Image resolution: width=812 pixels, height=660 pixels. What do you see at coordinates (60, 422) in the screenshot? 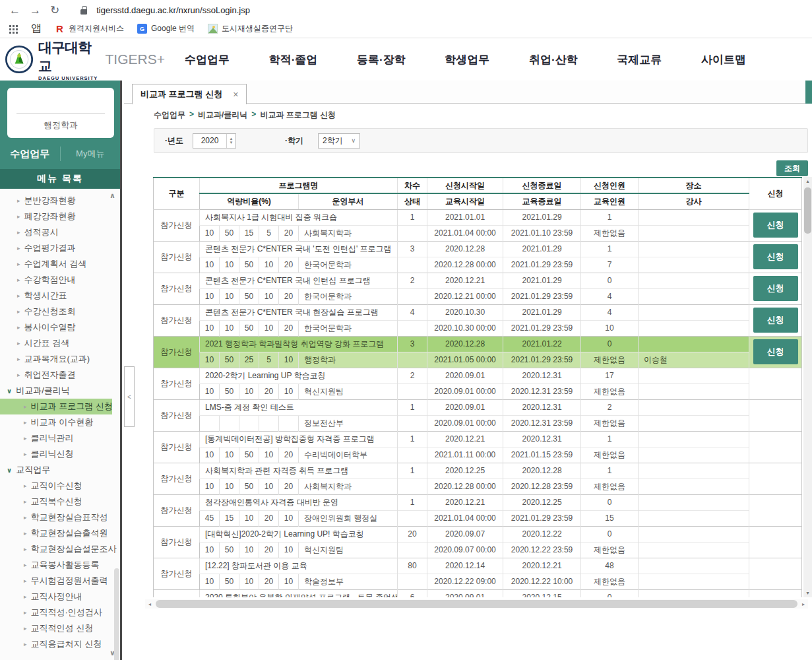
I see `sidebar-item: ▸비교과 이수현황` at bounding box center [60, 422].